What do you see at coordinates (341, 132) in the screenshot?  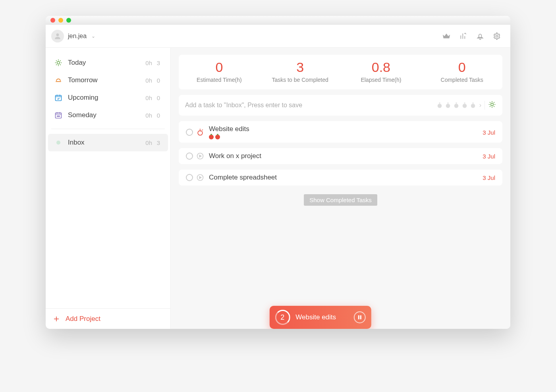 I see `task-row: Website edits 3 Jul` at bounding box center [341, 132].